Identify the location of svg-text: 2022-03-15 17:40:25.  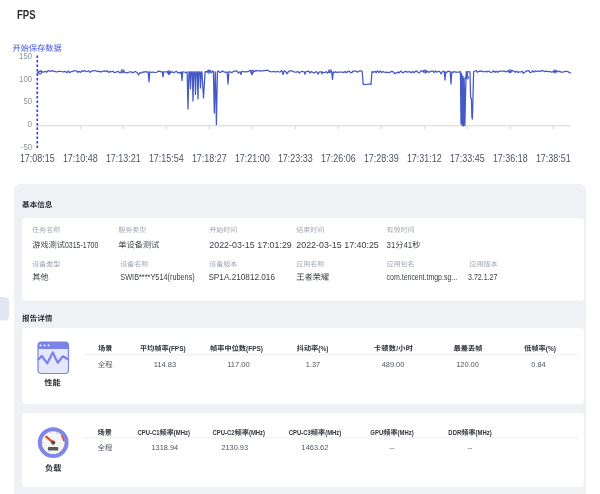
(338, 246).